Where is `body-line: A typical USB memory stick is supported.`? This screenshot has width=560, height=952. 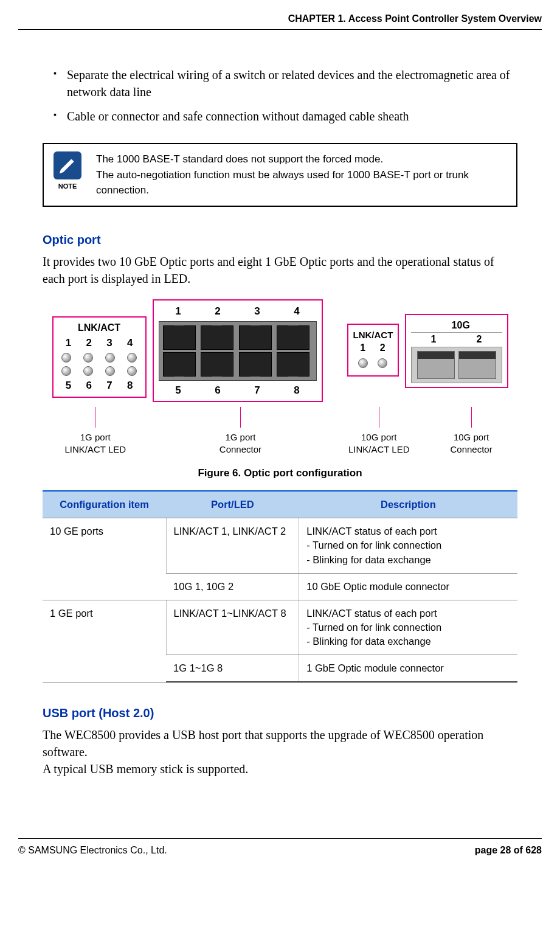 body-line: A typical USB memory stick is supported. is located at coordinates (145, 769).